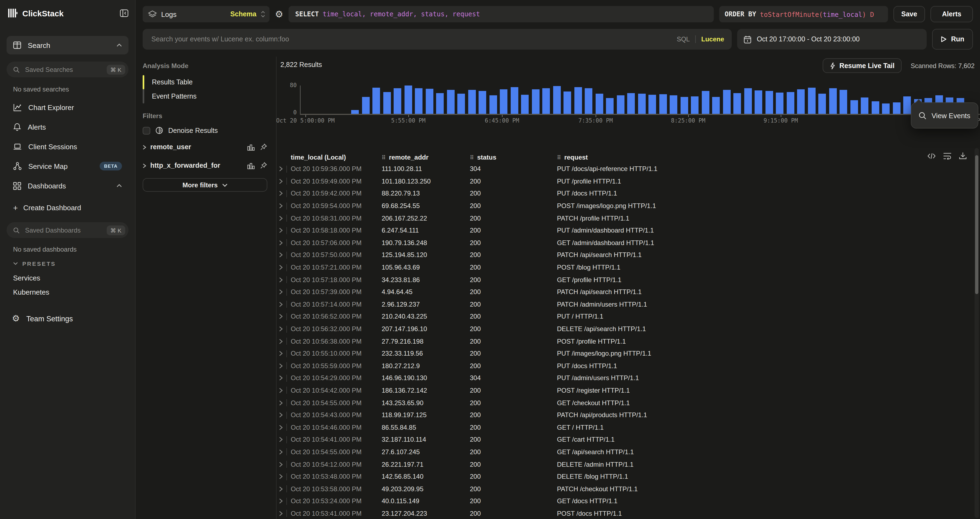 Image resolution: width=980 pixels, height=519 pixels. Describe the element at coordinates (628, 280) in the screenshot. I see `table-row: Oct 20 10:57:18.000 PM34.233.81.86200GET…` at that location.